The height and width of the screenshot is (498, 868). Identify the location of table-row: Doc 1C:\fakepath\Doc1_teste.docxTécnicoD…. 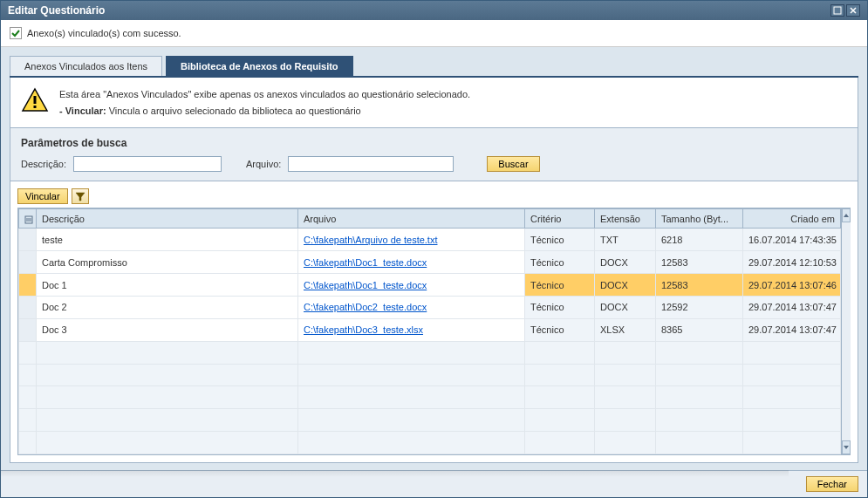
(430, 285).